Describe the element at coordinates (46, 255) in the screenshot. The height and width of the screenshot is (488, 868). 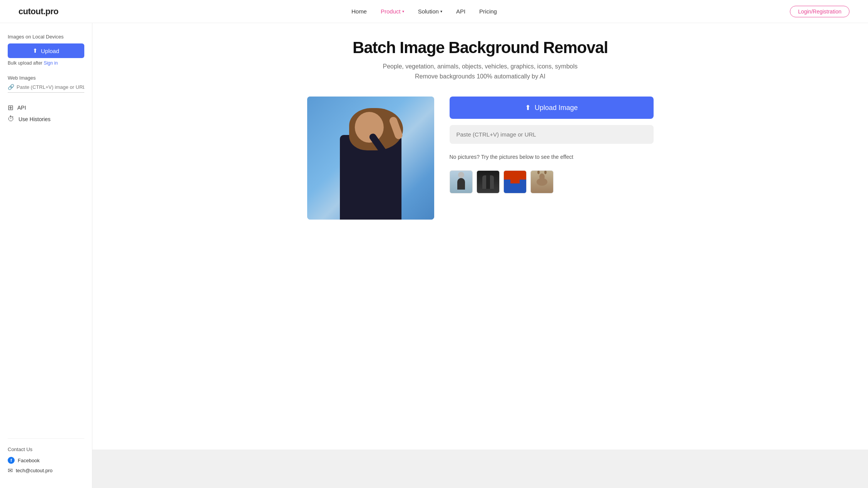
I see `sidebar: Images on Local Devices ⬆ Upload Bulk up…` at that location.